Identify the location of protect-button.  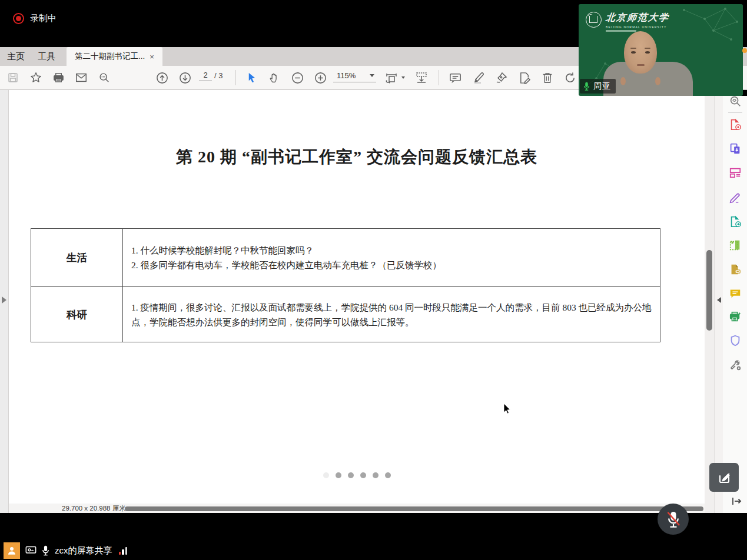
(735, 341).